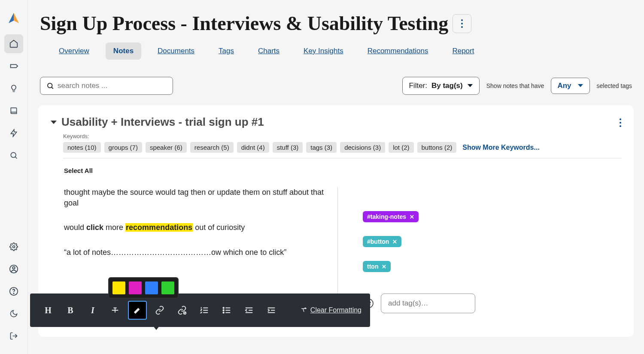 The height and width of the screenshot is (354, 644). I want to click on any-dropdown: Any, so click(570, 86).